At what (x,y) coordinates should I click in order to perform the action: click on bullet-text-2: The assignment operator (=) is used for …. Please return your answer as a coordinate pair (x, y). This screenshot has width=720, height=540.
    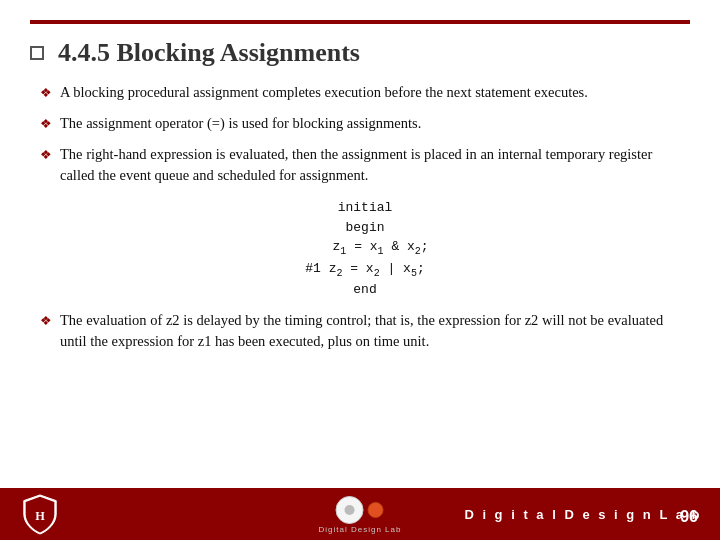
    Looking at the image, I should click on (375, 124).